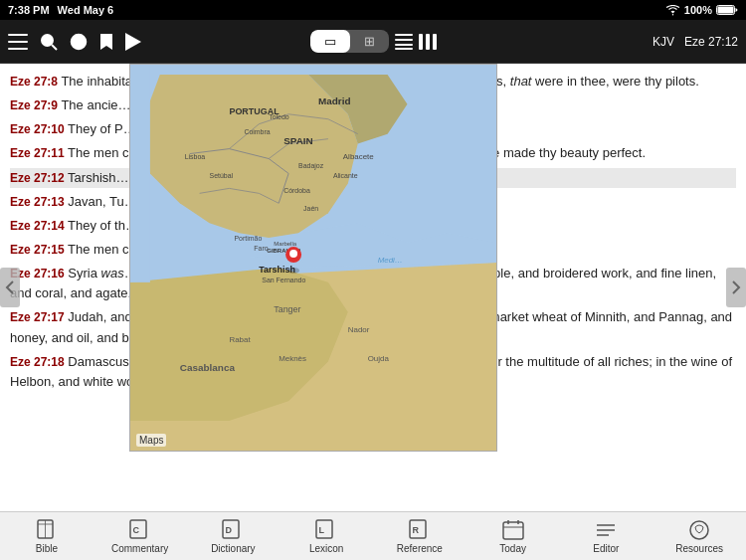 The height and width of the screenshot is (560, 746). What do you see at coordinates (350, 42) in the screenshot?
I see `view-switcher: ▭ ⊞` at bounding box center [350, 42].